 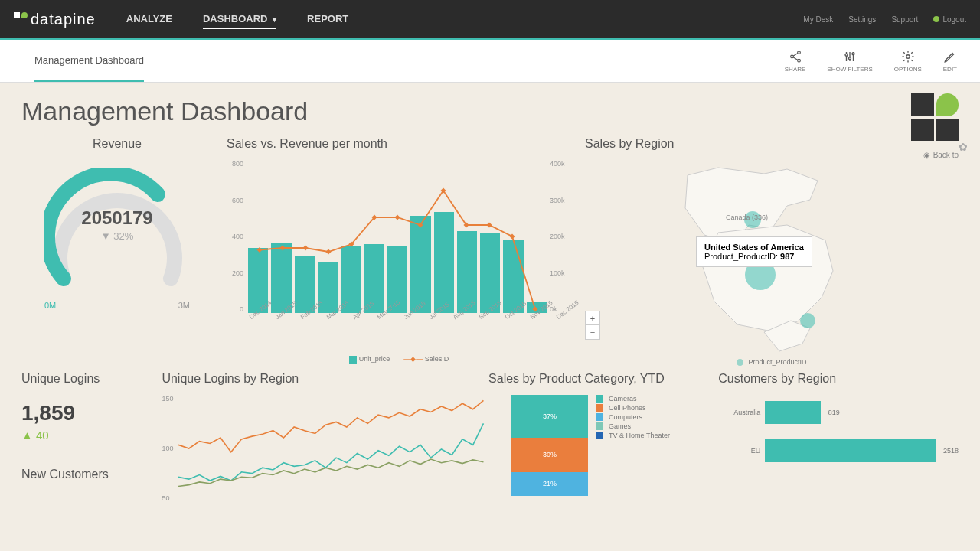 I want to click on bars-area, so click(x=397, y=236).